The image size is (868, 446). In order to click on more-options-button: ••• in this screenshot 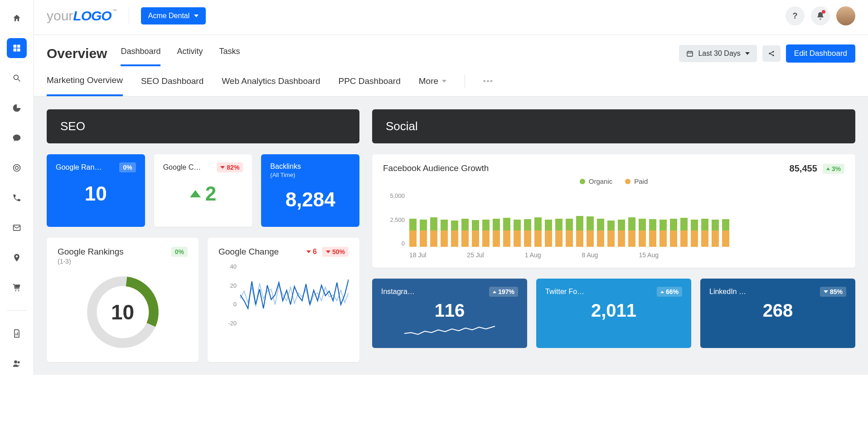, I will do `click(489, 81)`.